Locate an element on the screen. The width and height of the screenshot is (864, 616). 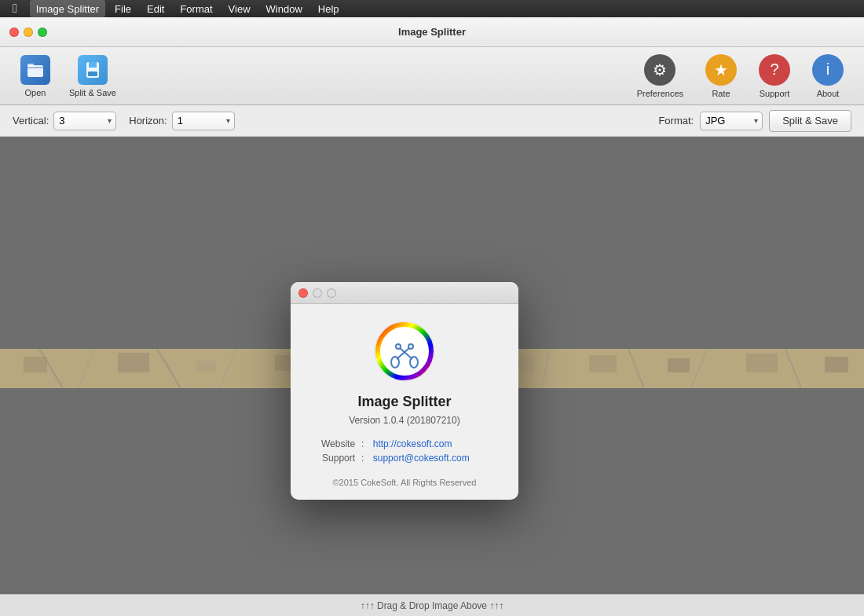
open-label: Open is located at coordinates (36, 93).